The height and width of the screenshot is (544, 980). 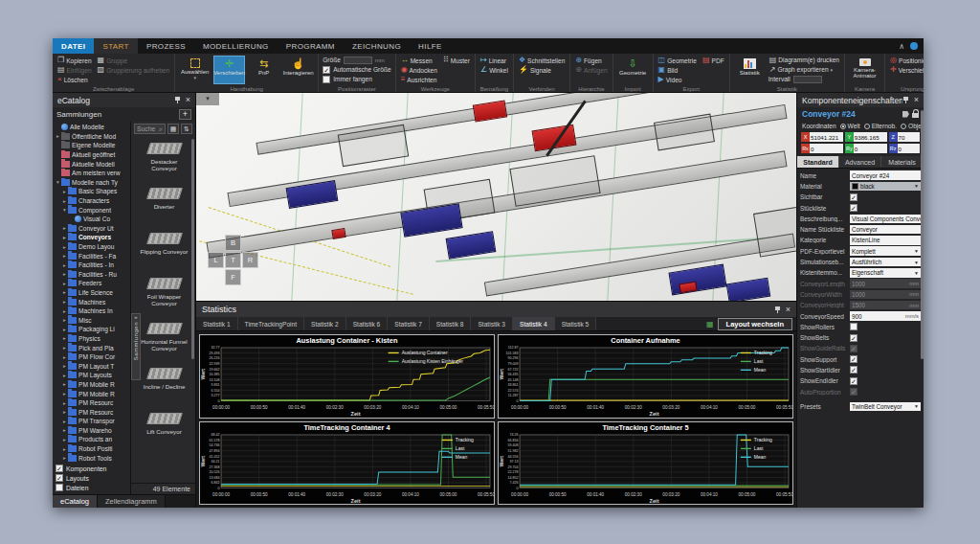 I want to click on catalog-item-horizontal-funnel-conveyor: Horizontal Funnel Conveyor, so click(x=165, y=341).